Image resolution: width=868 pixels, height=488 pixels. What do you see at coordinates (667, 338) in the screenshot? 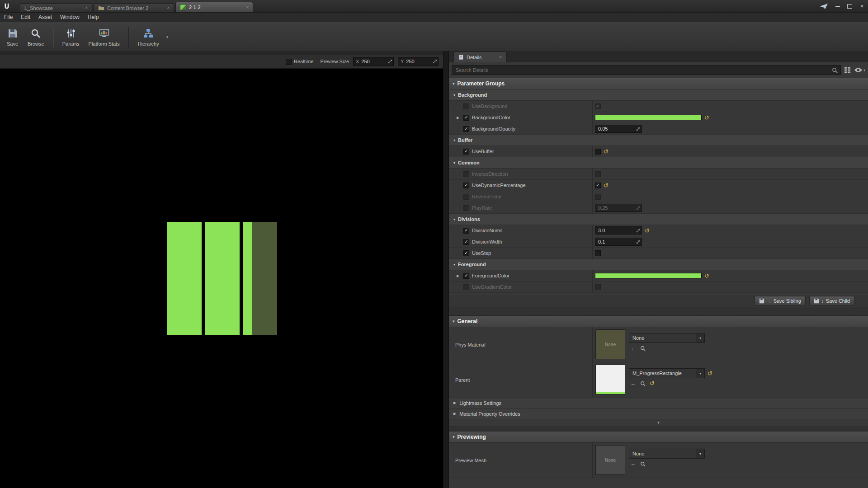
I see `phys-material-dropdown: None ▾` at bounding box center [667, 338].